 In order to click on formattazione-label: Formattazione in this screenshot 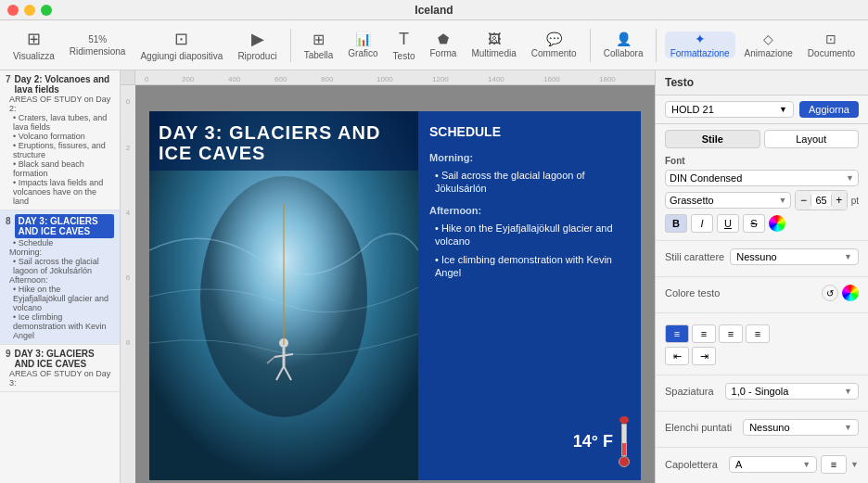, I will do `click(700, 54)`.